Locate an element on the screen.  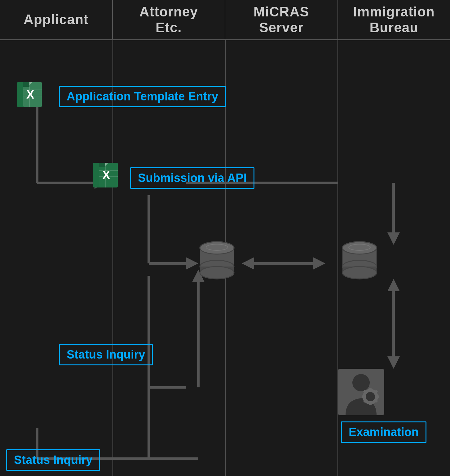
submission-via-api-label: Submission via API is located at coordinates (192, 178).